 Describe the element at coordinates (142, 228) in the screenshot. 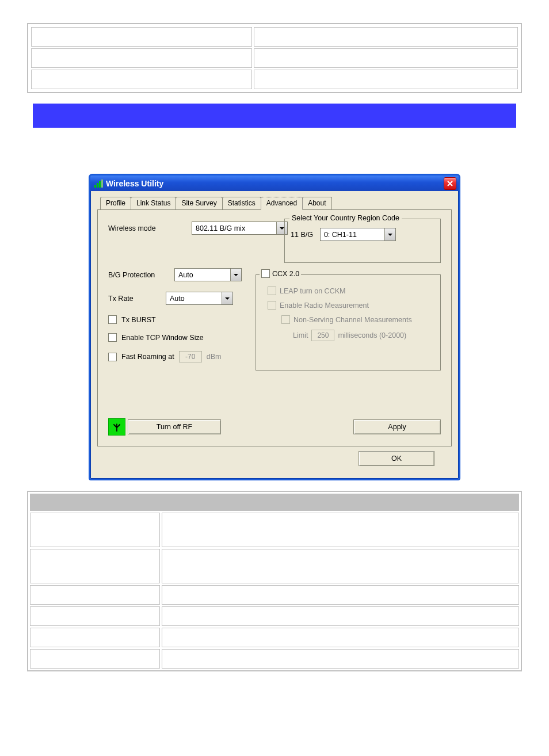

I see `wireless-mode-label: Wireless mode` at that location.